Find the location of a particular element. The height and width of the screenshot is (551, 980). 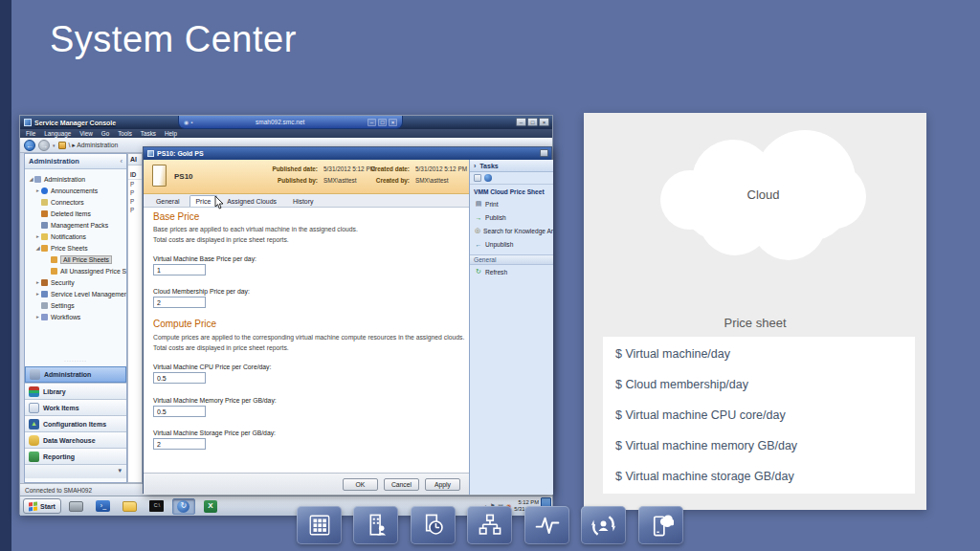

forward-icon: → is located at coordinates (44, 145).